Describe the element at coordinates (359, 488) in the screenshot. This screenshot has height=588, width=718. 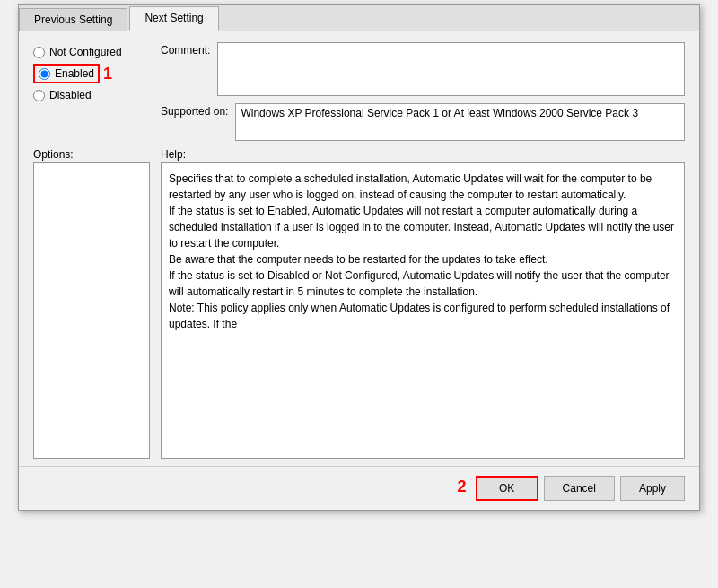
I see `button-bar: 2 OK Cancel Apply` at that location.